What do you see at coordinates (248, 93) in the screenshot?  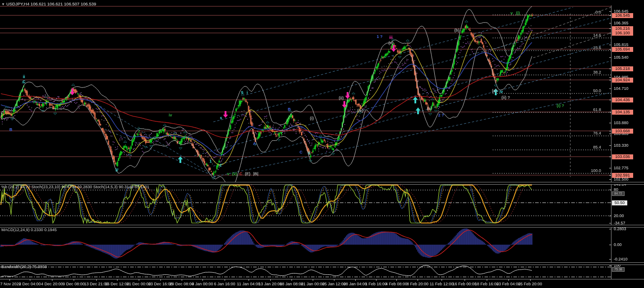 I see `wave-label: i` at bounding box center [248, 93].